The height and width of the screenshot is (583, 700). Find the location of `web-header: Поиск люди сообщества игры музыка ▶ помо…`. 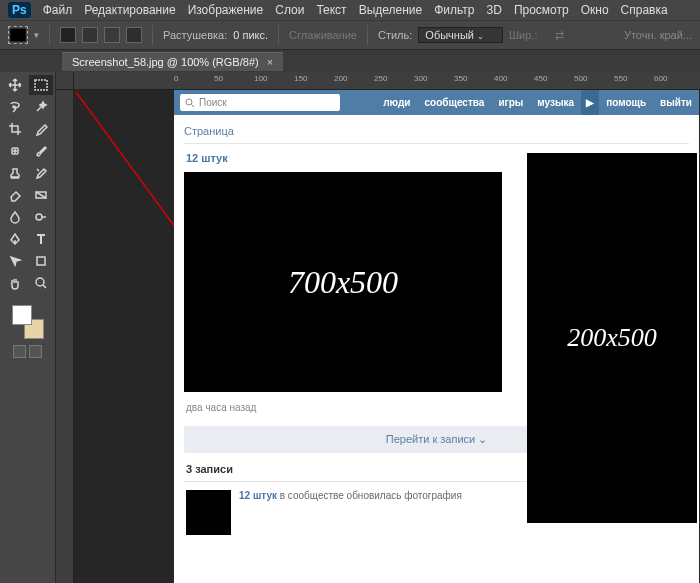

web-header: Поиск люди сообщества игры музыка ▶ помо… is located at coordinates (436, 102).